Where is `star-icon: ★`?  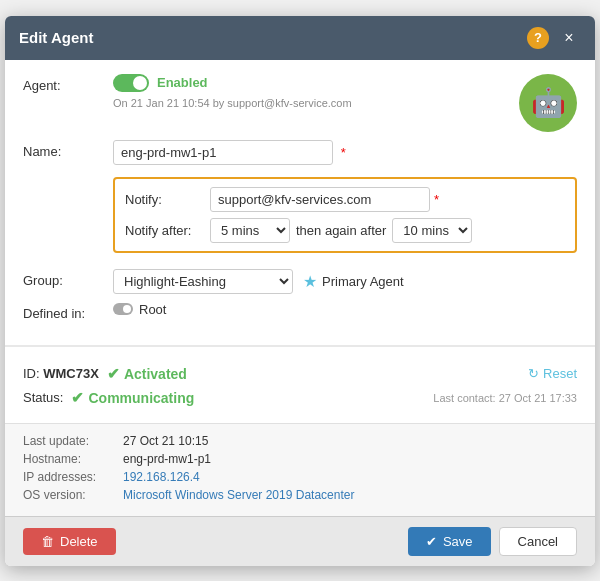
star-icon: ★ is located at coordinates (310, 282).